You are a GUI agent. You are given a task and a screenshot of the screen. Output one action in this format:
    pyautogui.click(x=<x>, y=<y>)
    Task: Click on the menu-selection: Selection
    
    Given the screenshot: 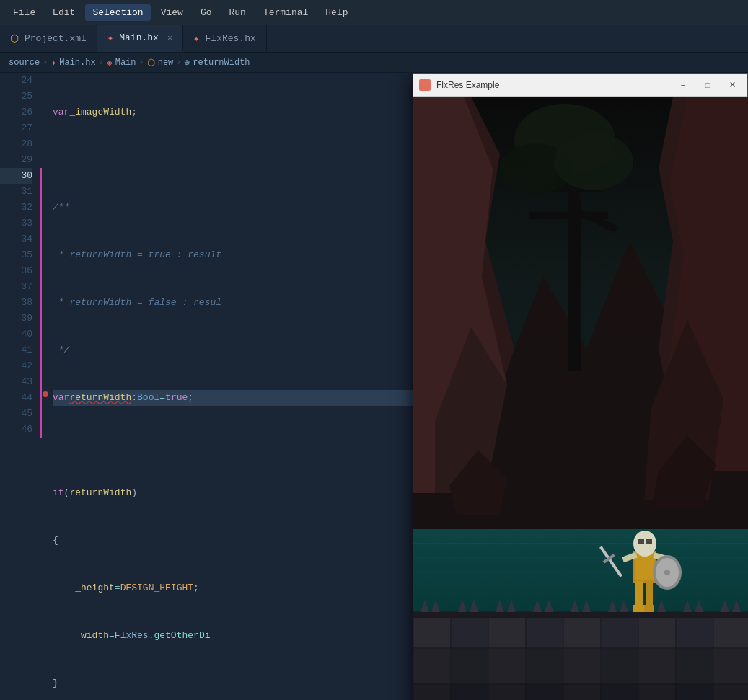 What is the action you would take?
    pyautogui.click(x=118, y=13)
    